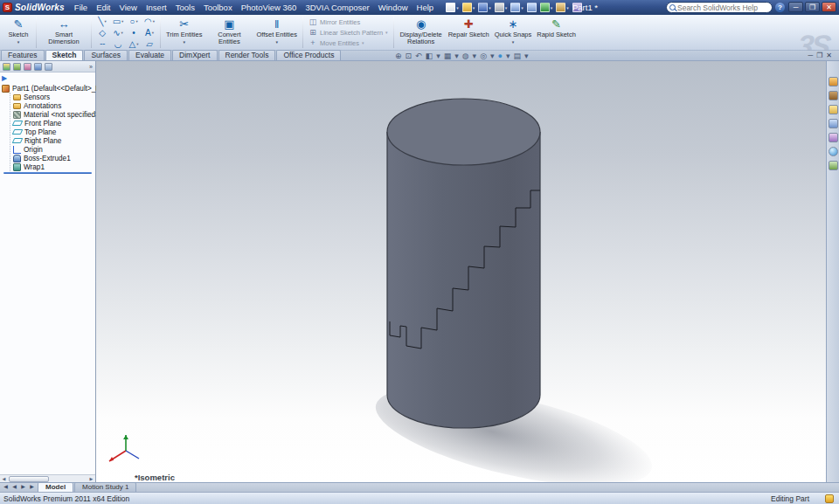 Image resolution: width=839 pixels, height=504 pixels. What do you see at coordinates (556, 32) in the screenshot?
I see `rapid-sketch-button: ✎ Rapid Sketch` at bounding box center [556, 32].